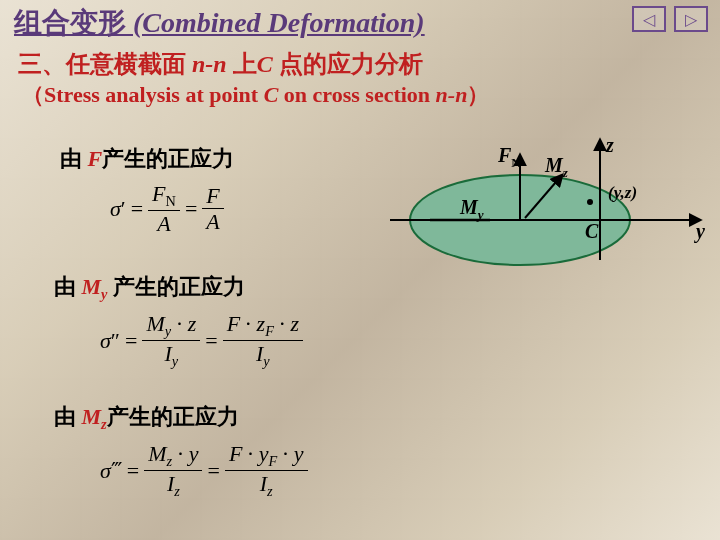  I want to click on f2-zF: z, so click(262, 324).